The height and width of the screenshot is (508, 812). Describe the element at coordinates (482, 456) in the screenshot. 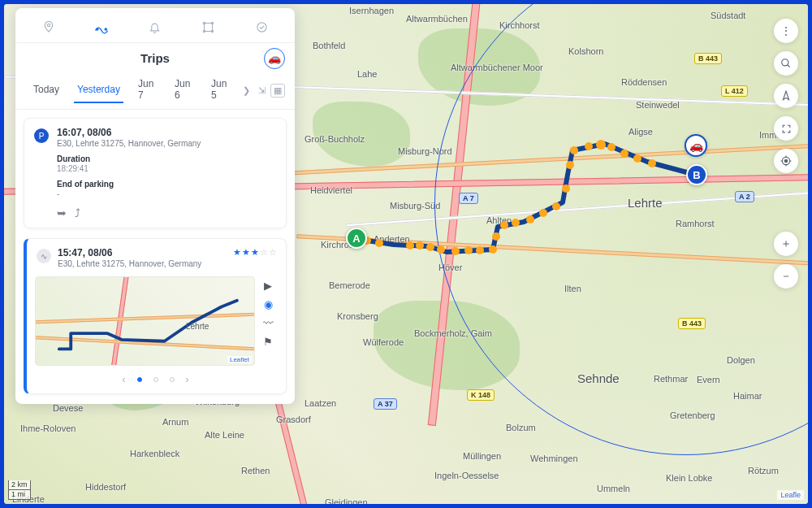

I see `city-label: Müllingen` at that location.